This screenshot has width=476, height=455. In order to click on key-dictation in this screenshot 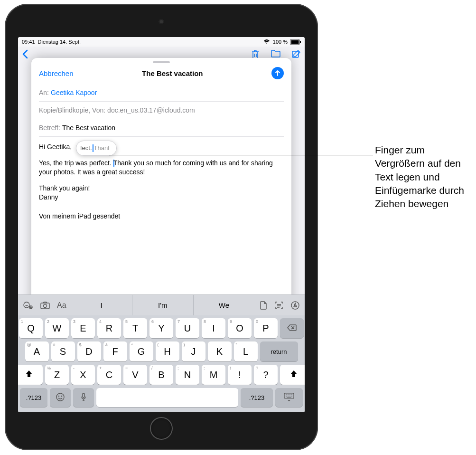, I will do `click(84, 398)`.